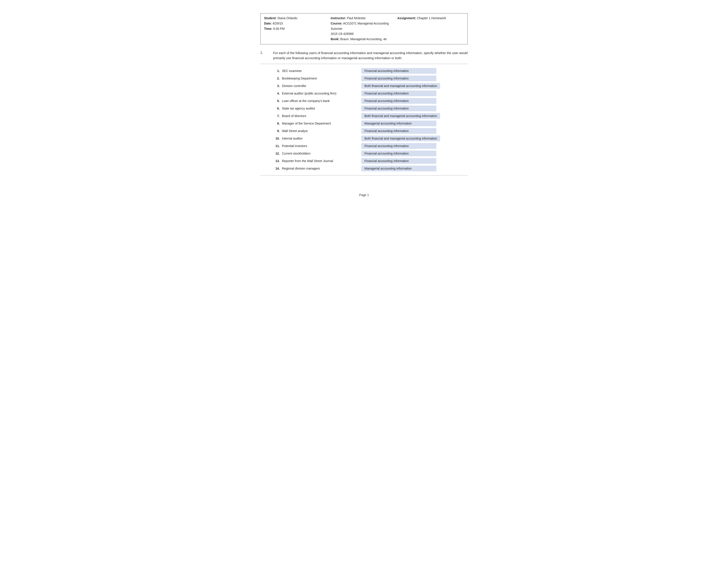  Describe the element at coordinates (364, 57) in the screenshot. I see `question-intro: 1. For each of the following users of fi…` at that location.